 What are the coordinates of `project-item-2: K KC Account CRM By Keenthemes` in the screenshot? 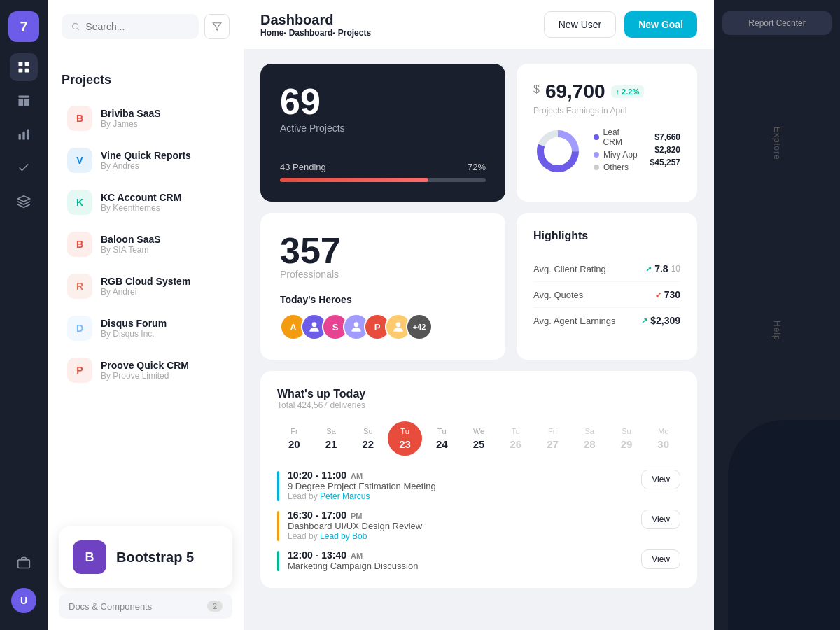 It's located at (146, 202).